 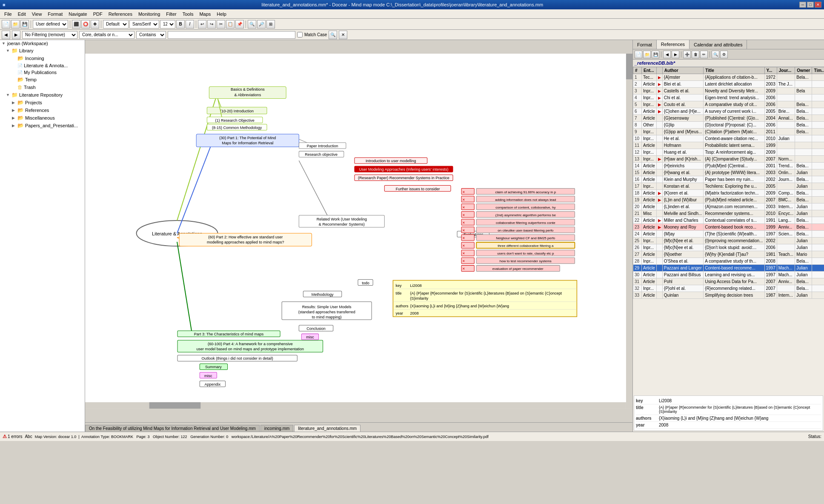 What do you see at coordinates (729, 261) in the screenshot?
I see `table-row: 28 Inpr... O'Shea et al. A comparative s…` at bounding box center [729, 261].